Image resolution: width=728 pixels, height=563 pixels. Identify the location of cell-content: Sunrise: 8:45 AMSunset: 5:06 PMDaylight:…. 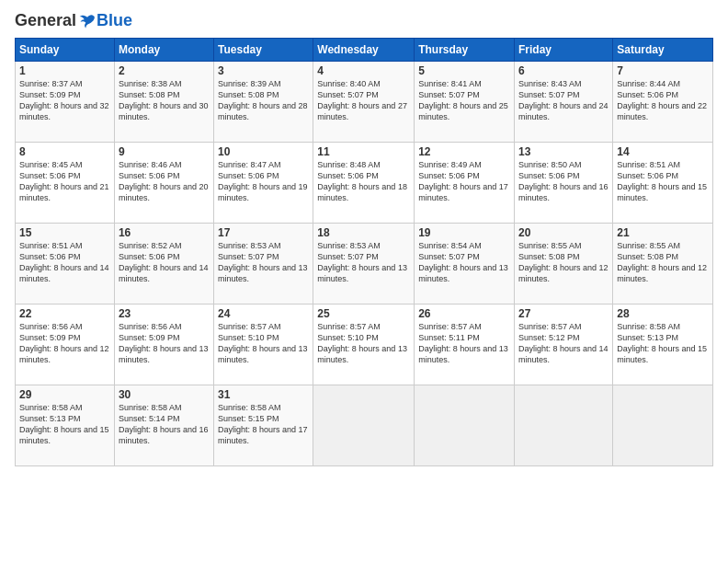
(64, 182).